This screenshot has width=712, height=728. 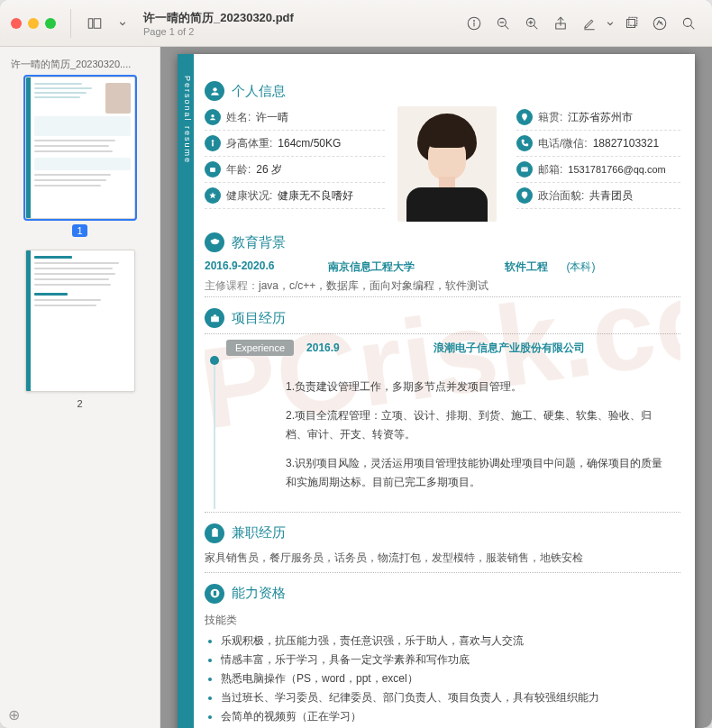 I want to click on section-personal-info: 个人信息, so click(x=443, y=91).